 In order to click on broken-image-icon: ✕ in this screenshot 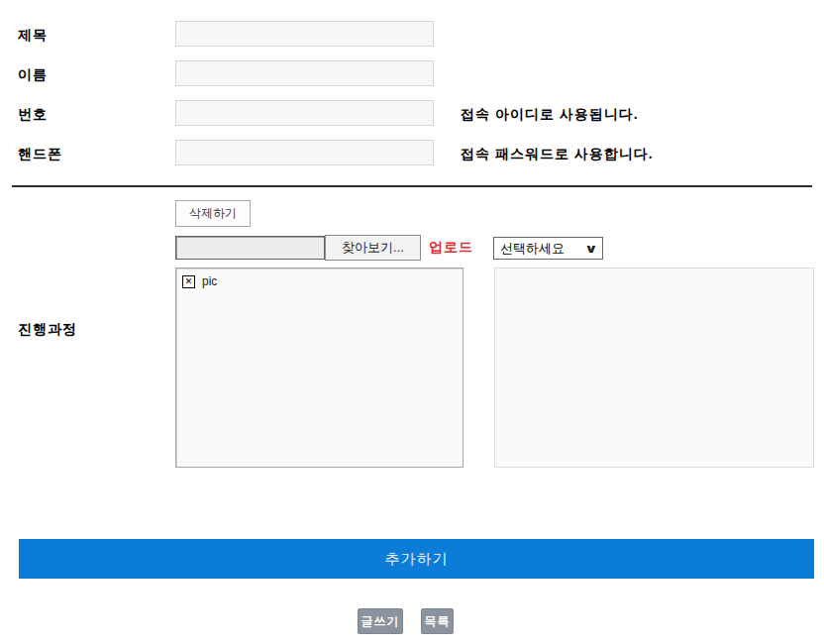, I will do `click(188, 281)`.